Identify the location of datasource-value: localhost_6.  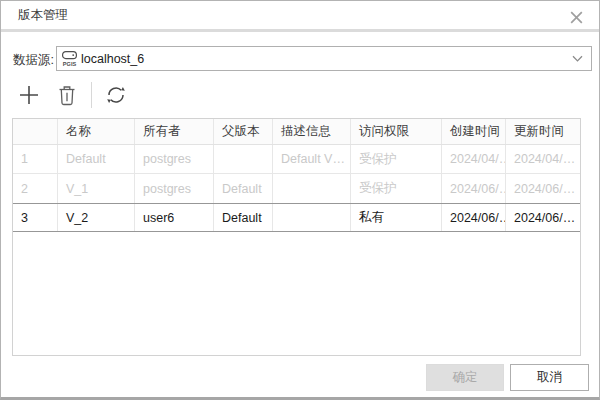
(326, 59).